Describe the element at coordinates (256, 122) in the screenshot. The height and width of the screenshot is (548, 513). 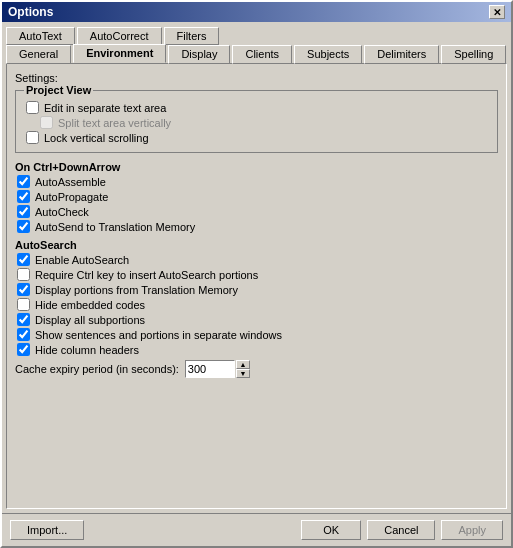
I see `checkbox-row: Split text area vertically` at that location.